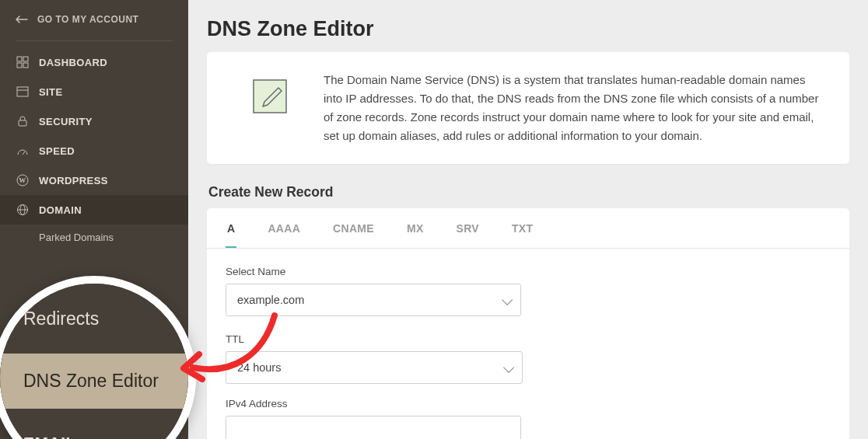  What do you see at coordinates (528, 30) in the screenshot?
I see `page-title: DNS Zone Editor` at bounding box center [528, 30].